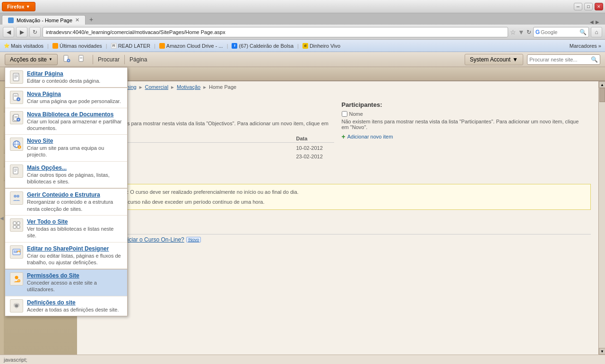 This screenshot has height=364, width=605. Describe the element at coordinates (66, 78) in the screenshot. I see `menu-item-editar-pagina: Editar Página Editar o conteúdo desta pá…` at that location.